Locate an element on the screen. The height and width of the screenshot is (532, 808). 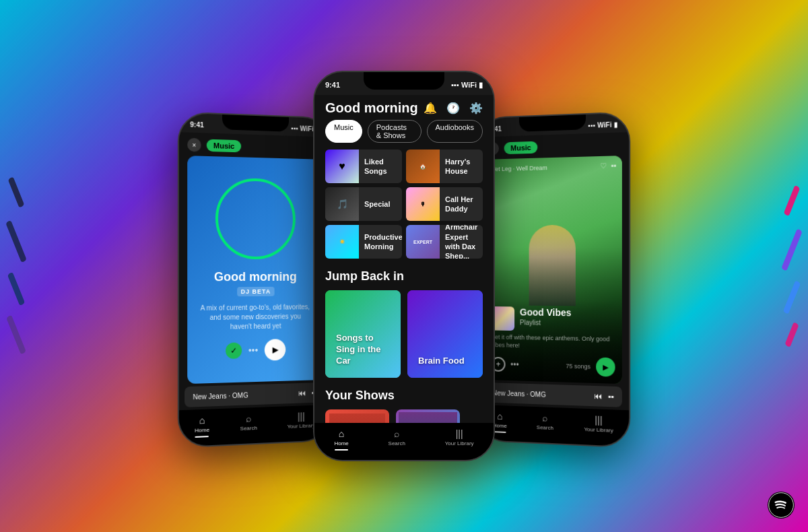
dj-card: Good morning DJ BETA A mix of current go… is located at coordinates (255, 269).